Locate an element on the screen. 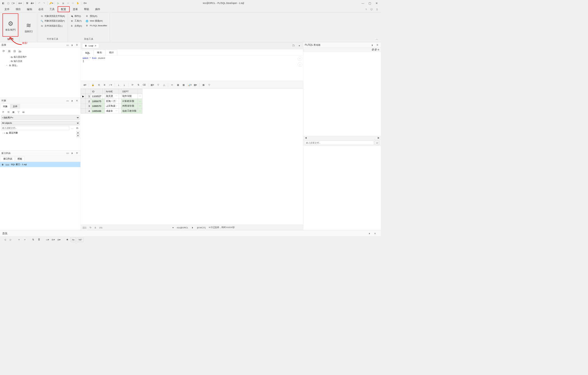  objects-search-input is located at coordinates (35, 128).